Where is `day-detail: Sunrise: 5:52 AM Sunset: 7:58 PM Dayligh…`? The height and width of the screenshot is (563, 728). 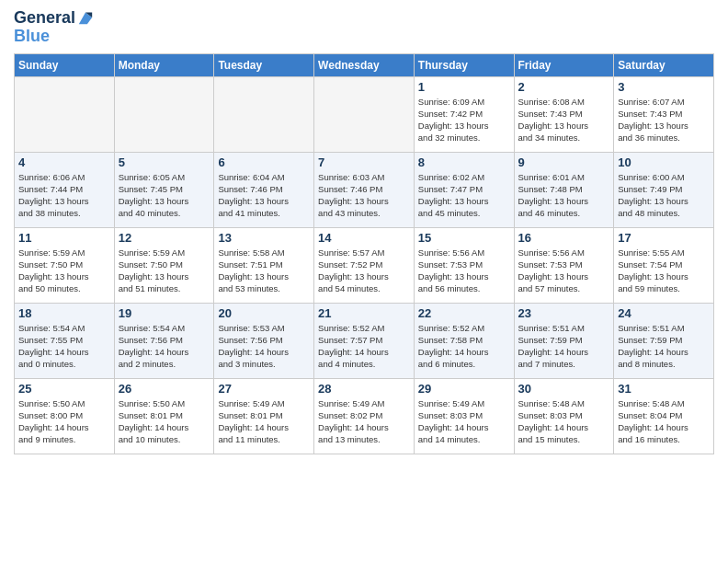
day-detail: Sunrise: 5:52 AM Sunset: 7:58 PM Dayligh… is located at coordinates (464, 346).